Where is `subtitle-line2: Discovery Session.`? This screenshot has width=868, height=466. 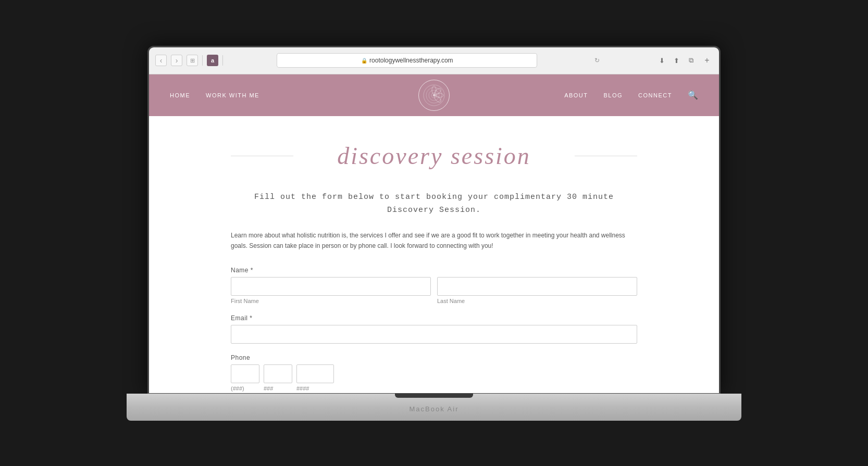 subtitle-line2: Discovery Session. is located at coordinates (434, 210).